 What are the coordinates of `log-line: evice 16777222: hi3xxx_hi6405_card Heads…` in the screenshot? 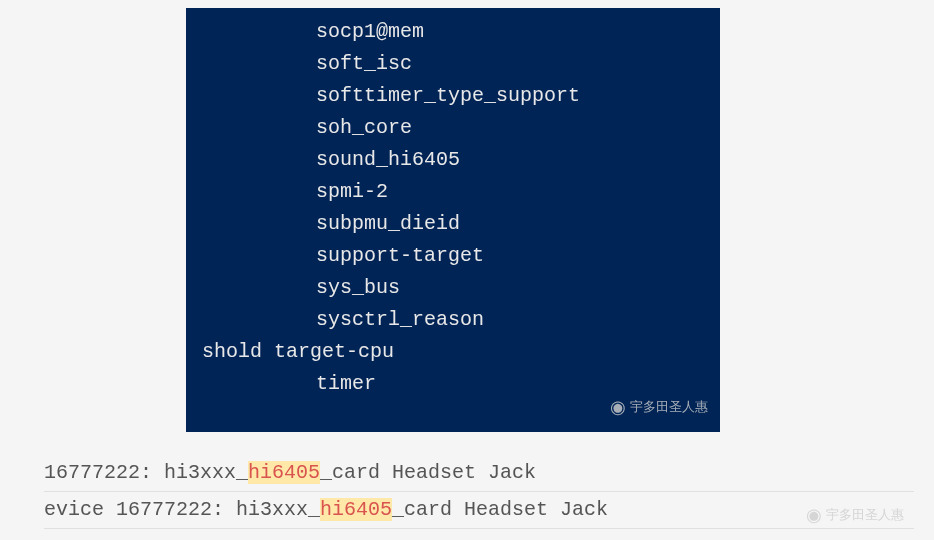 It's located at (479, 510).